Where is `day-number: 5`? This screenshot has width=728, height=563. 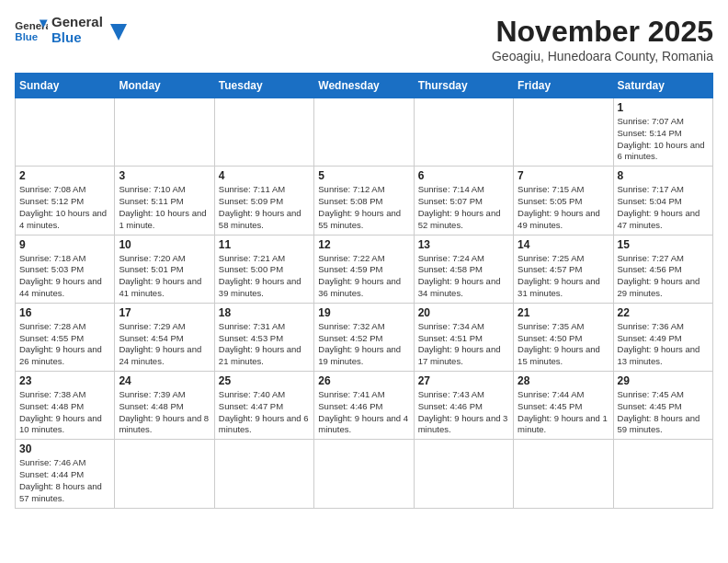 day-number: 5 is located at coordinates (364, 176).